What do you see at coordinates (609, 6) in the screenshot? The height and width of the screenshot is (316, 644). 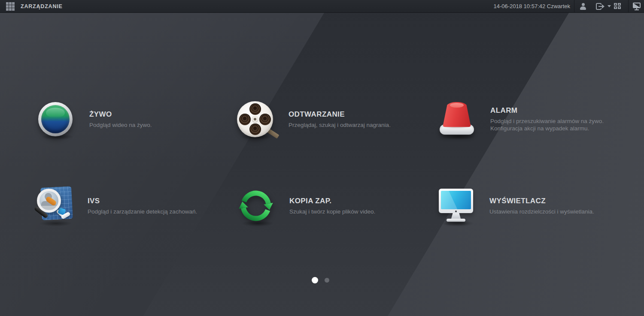 I see `logout-caret-icon` at bounding box center [609, 6].